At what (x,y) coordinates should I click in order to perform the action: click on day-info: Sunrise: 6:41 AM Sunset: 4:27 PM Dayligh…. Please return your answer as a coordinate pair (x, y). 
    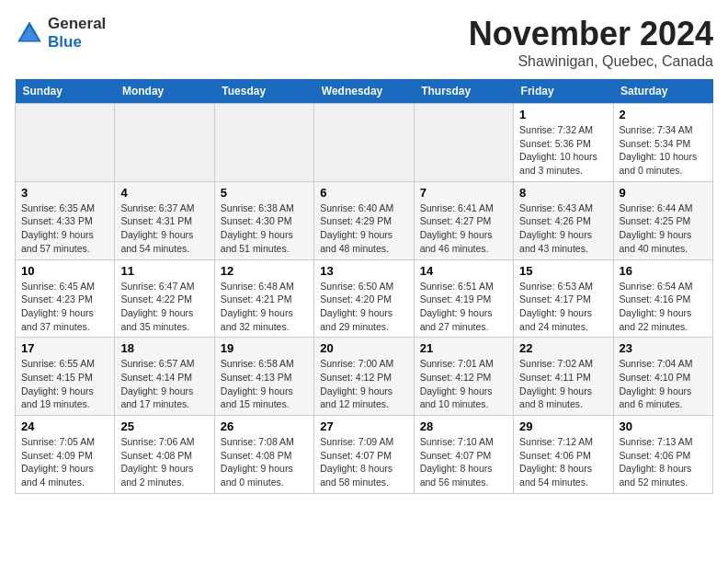
    Looking at the image, I should click on (463, 228).